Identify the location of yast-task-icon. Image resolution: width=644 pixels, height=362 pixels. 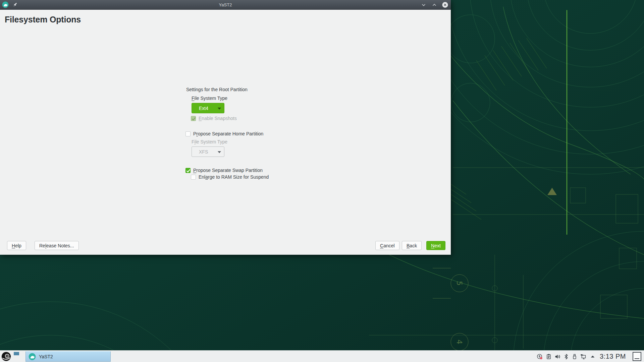
(32, 357).